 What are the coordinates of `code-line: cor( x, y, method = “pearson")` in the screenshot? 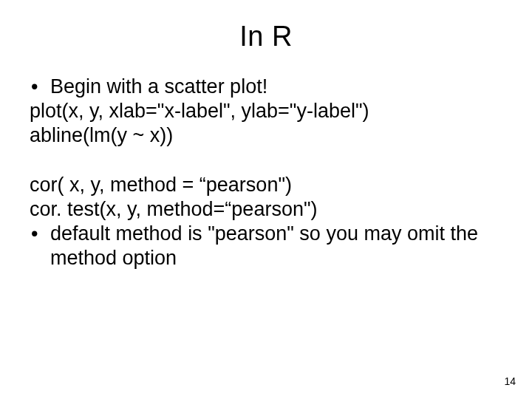 It's located at (266, 185).